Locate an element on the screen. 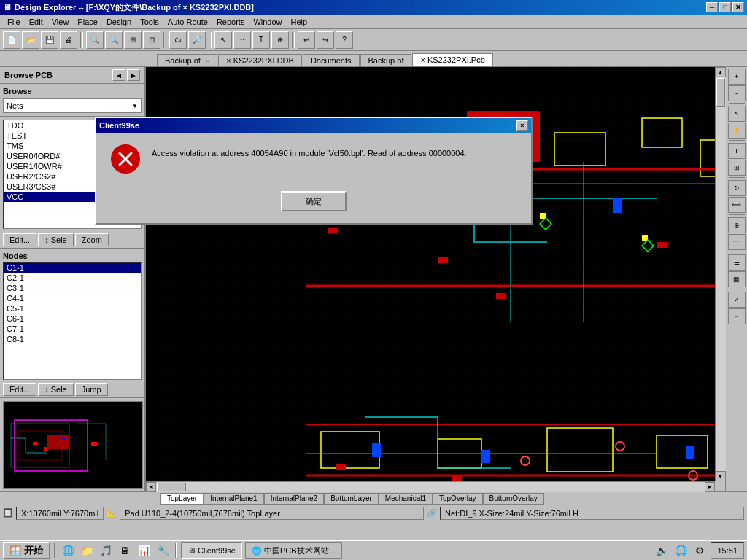 The height and width of the screenshot is (560, 747). menu-file: File is located at coordinates (14, 22).